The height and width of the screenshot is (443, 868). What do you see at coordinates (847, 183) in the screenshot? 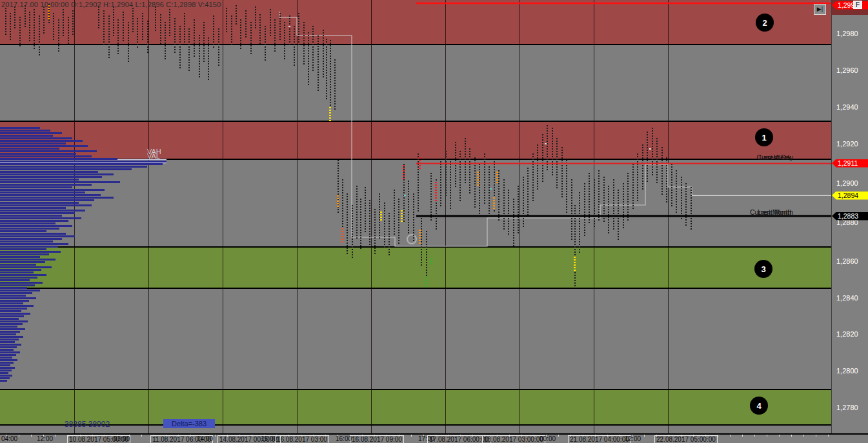
I see `price-tick: 1,2900` at bounding box center [847, 183].